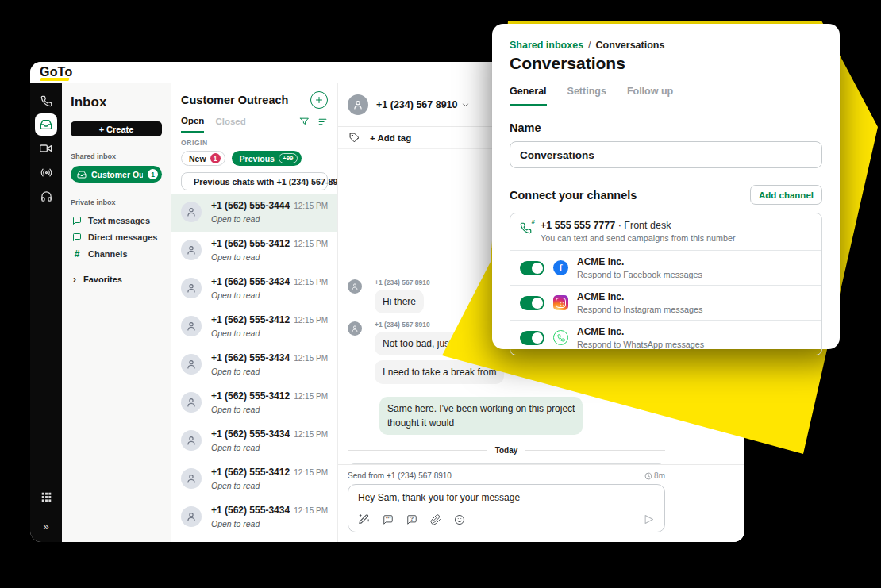  What do you see at coordinates (198, 159) in the screenshot?
I see `chip-label: New` at bounding box center [198, 159].